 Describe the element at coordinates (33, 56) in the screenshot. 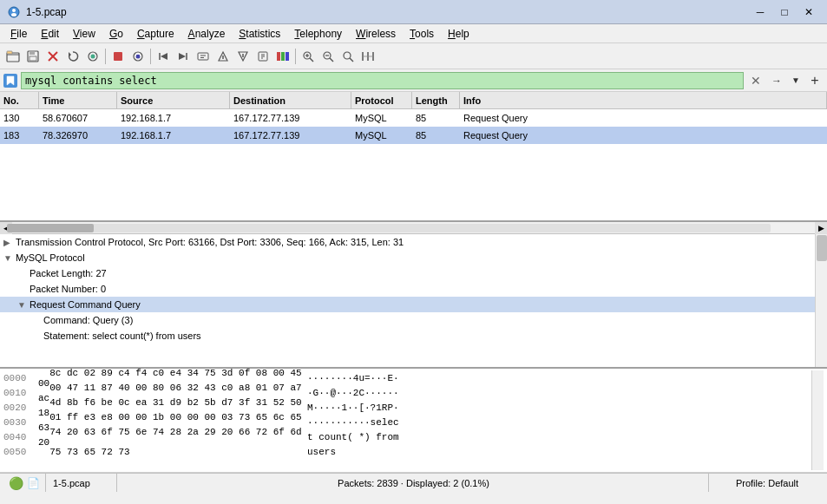

I see `save-button` at that location.